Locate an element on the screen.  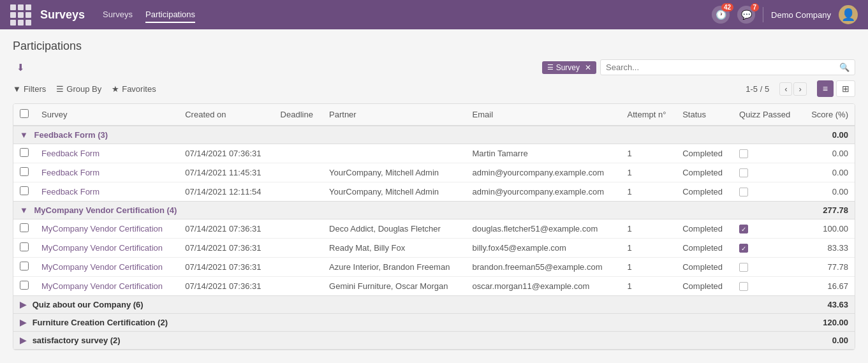
nav-surveys: Surveys is located at coordinates (117, 15).